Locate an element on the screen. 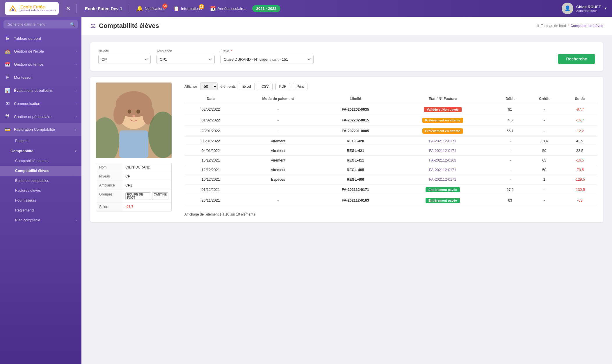 The width and height of the screenshot is (612, 364). csv-button: CSV is located at coordinates (265, 87).